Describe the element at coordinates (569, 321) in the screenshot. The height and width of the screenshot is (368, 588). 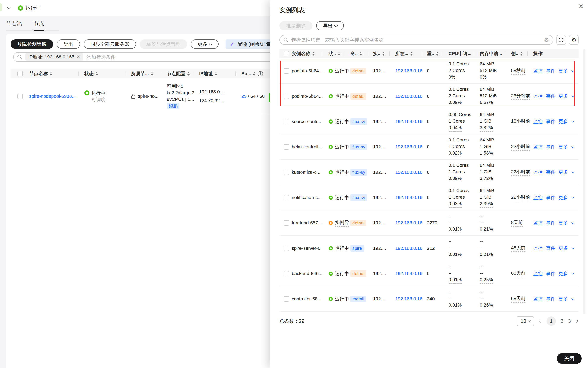
I see `page-3-button: 3` at that location.